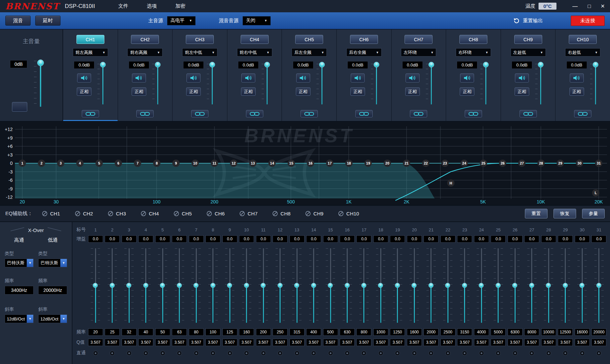  What do you see at coordinates (213, 239) in the screenshot?
I see `band-8-gain-field: 0.0` at bounding box center [213, 239].